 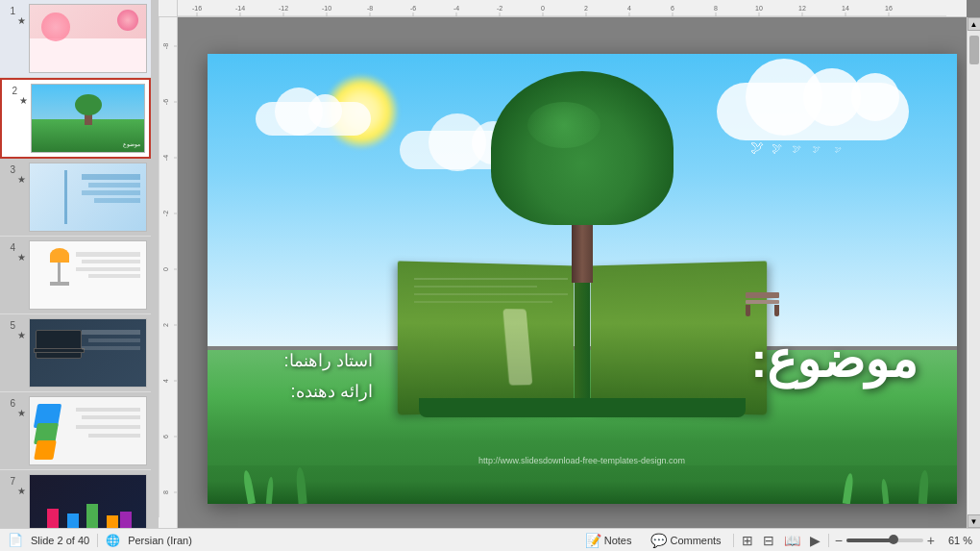 I want to click on svg-text: 16, so click(x=889, y=8).